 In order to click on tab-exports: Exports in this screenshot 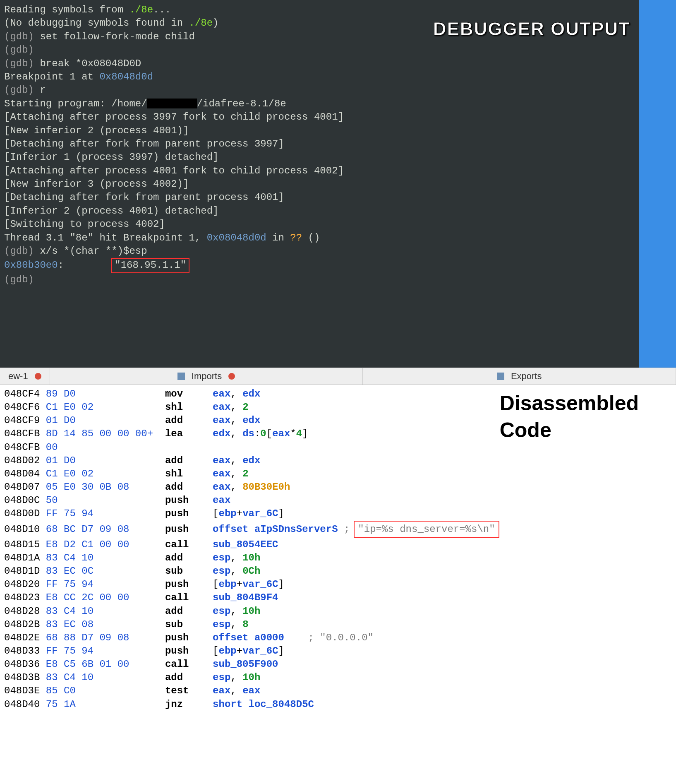, I will do `click(520, 376)`.